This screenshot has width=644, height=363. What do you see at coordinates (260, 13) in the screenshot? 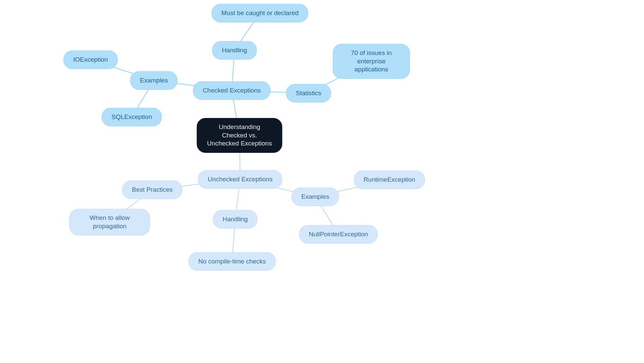
I see `node-c_must: Must be caught or declared` at bounding box center [260, 13].